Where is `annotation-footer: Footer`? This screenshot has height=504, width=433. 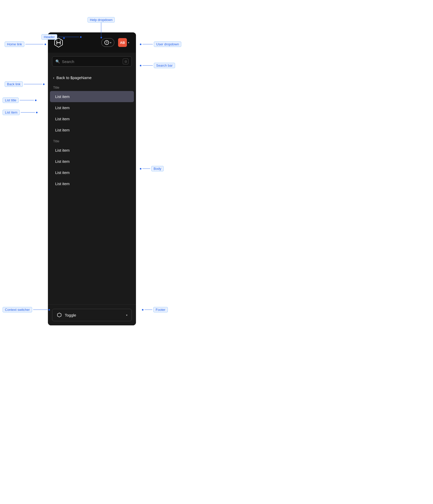 annotation-footer: Footer is located at coordinates (155, 310).